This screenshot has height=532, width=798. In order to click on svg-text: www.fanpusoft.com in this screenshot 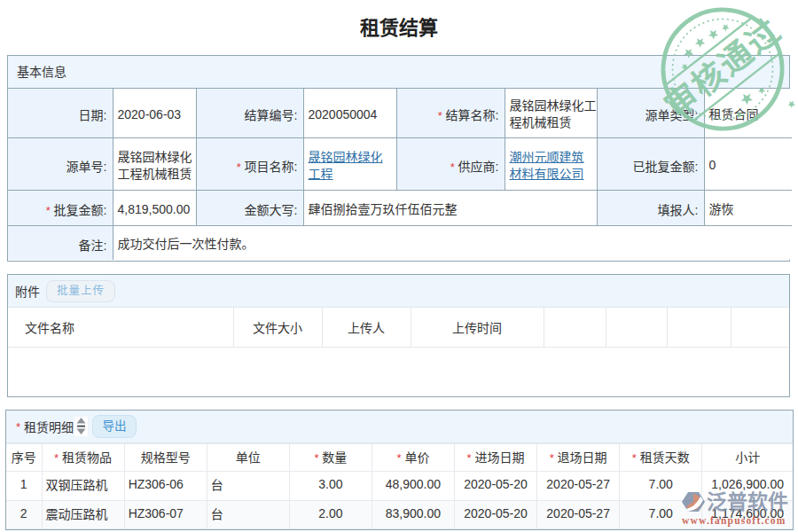, I will do `click(734, 521)`.